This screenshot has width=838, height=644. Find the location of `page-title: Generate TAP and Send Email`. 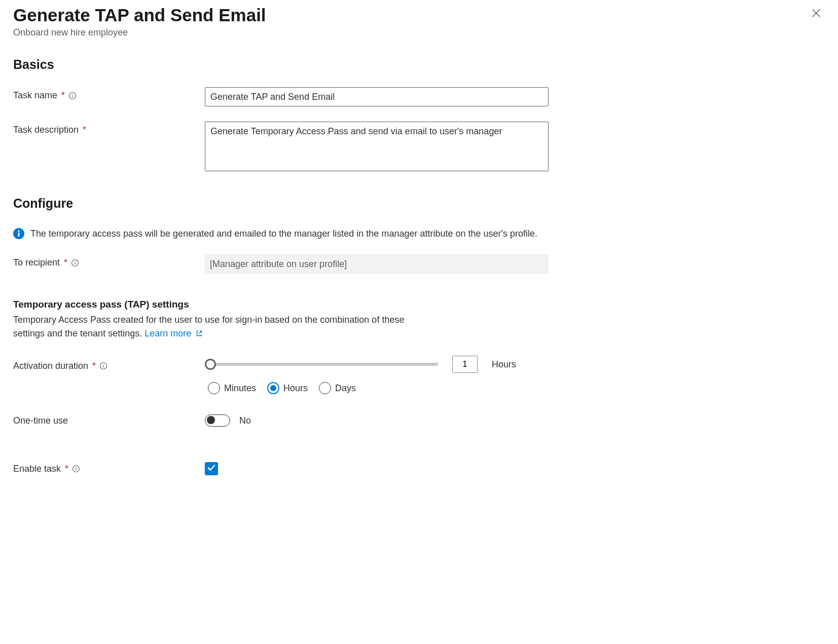

page-title: Generate TAP and Send Email is located at coordinates (140, 15).